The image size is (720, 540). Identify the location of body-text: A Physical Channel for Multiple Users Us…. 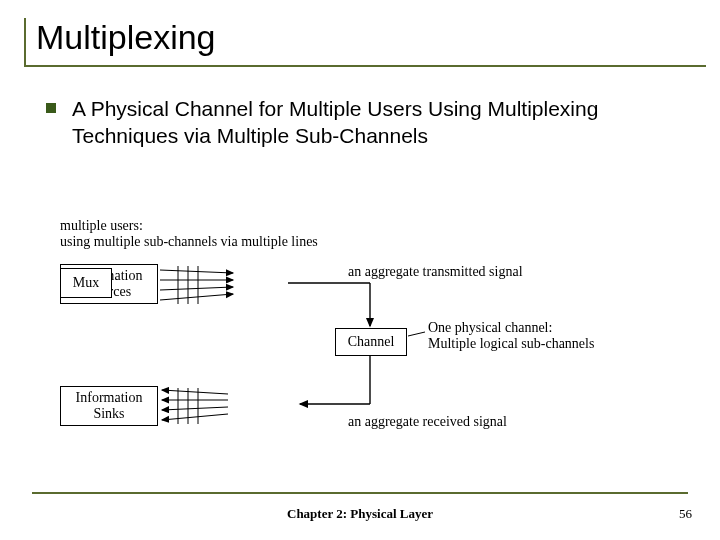
(384, 122).